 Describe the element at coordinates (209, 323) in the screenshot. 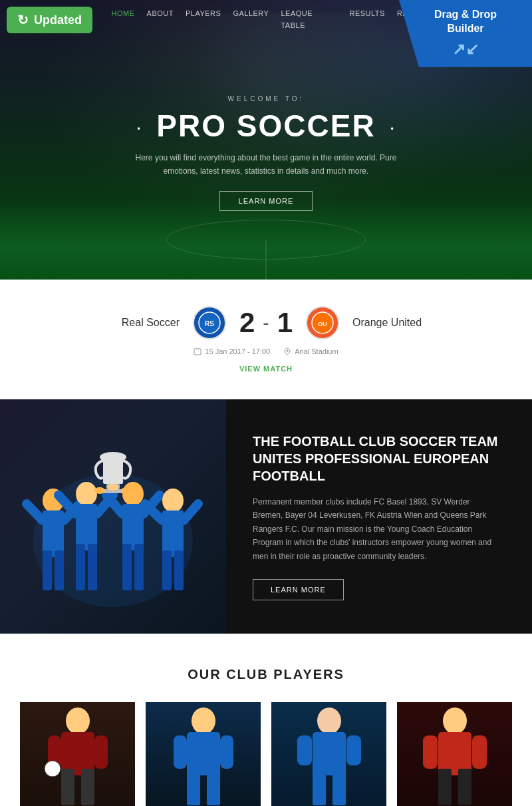

I see `home-team-logo: RS` at that location.